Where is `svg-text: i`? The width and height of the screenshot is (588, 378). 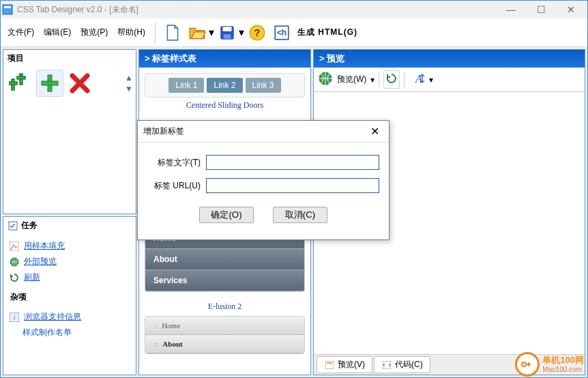 svg-text: i is located at coordinates (14, 318).